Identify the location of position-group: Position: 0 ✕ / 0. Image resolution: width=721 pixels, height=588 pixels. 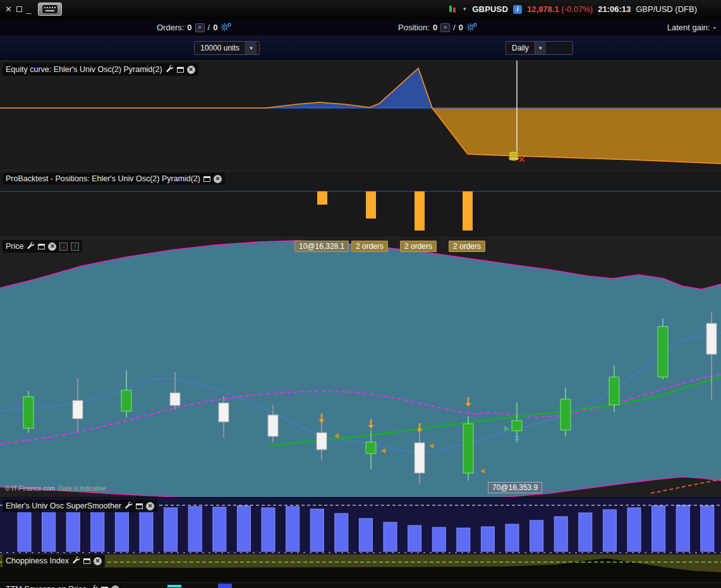
(438, 28).